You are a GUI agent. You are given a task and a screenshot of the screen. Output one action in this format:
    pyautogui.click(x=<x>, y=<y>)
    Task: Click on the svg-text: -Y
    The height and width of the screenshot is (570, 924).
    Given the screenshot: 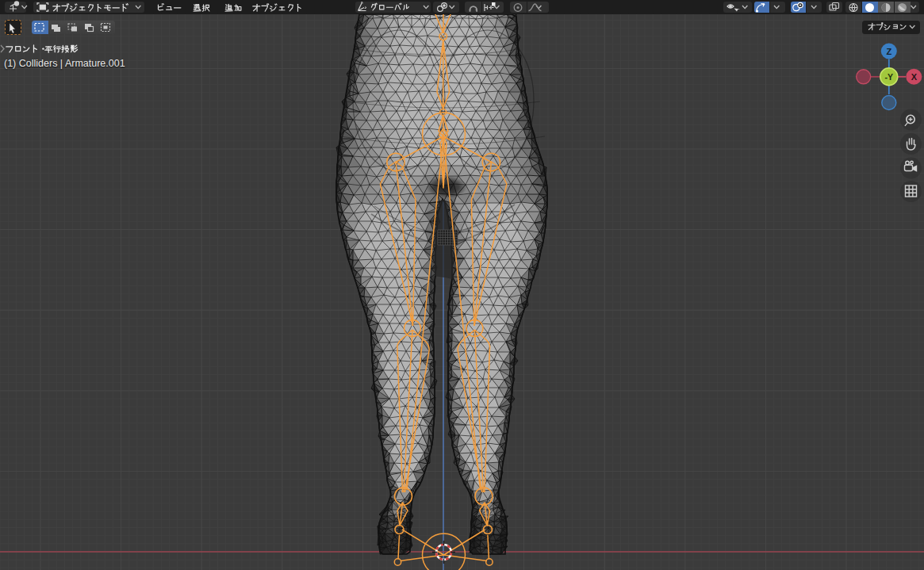 What is the action you would take?
    pyautogui.click(x=890, y=77)
    